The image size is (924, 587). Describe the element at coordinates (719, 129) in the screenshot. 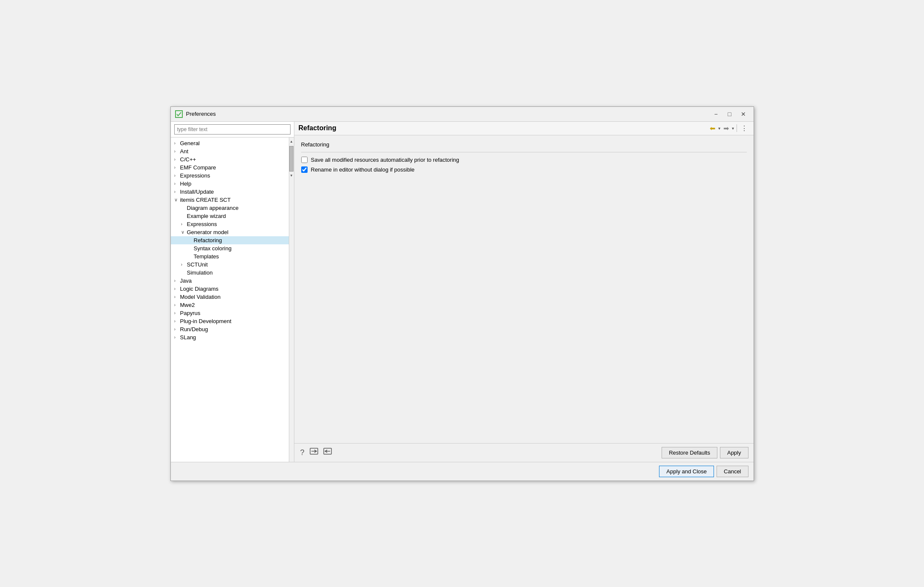

I see `back-dropdown: ▾` at that location.